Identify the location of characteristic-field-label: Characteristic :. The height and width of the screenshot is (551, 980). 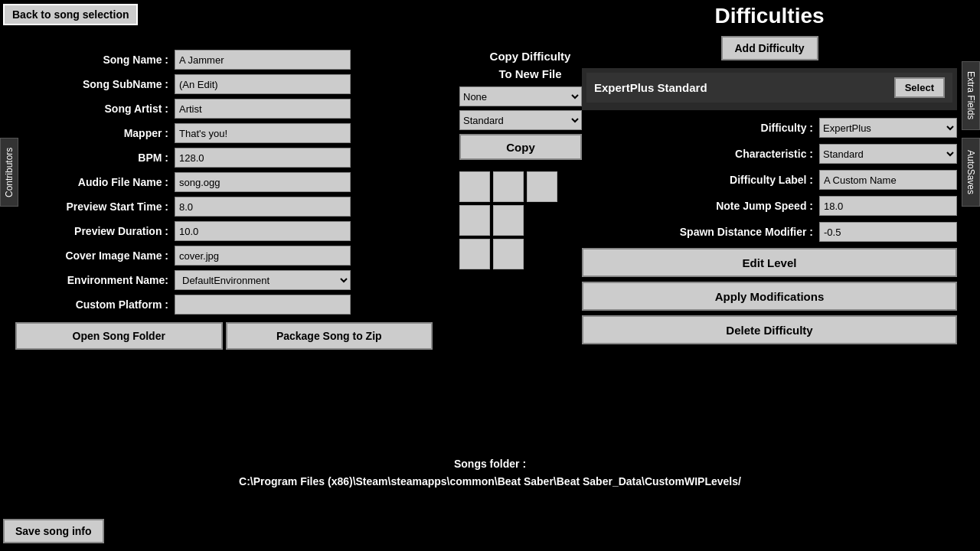
(737, 154).